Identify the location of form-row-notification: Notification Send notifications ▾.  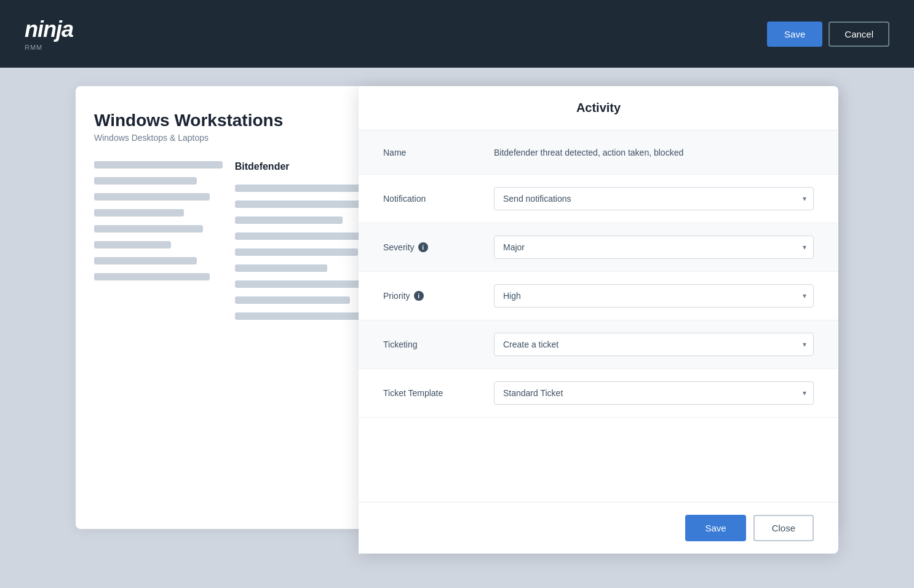
(598, 199).